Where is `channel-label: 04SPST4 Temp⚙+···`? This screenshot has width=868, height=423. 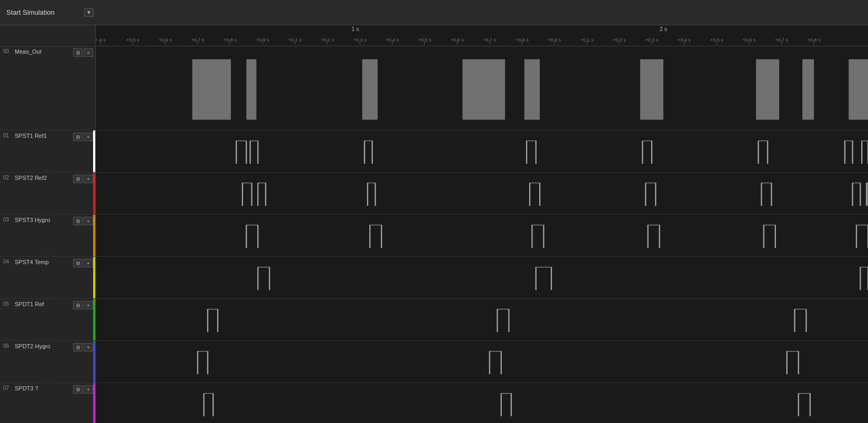 channel-label: 04SPST4 Temp⚙+··· is located at coordinates (48, 278).